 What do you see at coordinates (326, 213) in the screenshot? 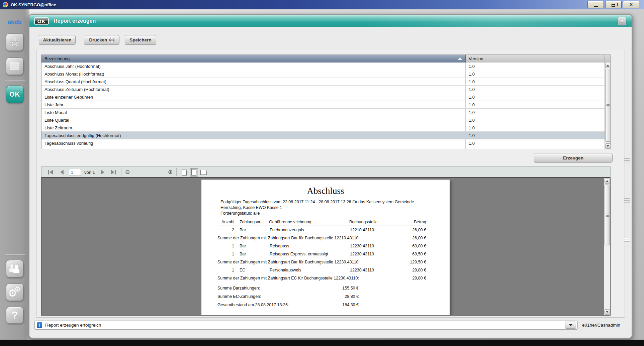
I see `report-status-line: Forderungstatus: alle` at bounding box center [326, 213].